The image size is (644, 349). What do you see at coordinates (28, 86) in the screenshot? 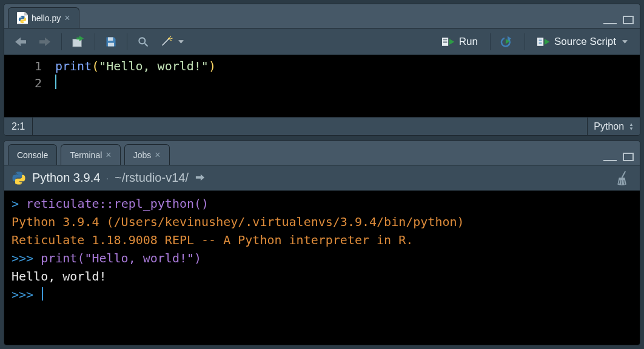
I see `line-gutter: 12` at bounding box center [28, 86].